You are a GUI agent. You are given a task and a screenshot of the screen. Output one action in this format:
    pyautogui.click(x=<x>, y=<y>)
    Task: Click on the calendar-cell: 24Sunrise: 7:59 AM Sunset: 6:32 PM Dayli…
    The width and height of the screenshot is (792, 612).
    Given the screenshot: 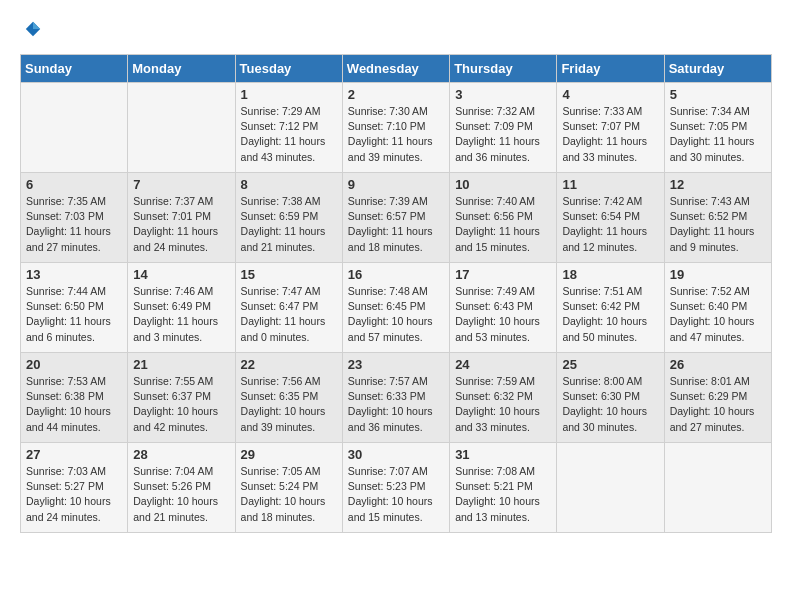 What is the action you would take?
    pyautogui.click(x=504, y=398)
    